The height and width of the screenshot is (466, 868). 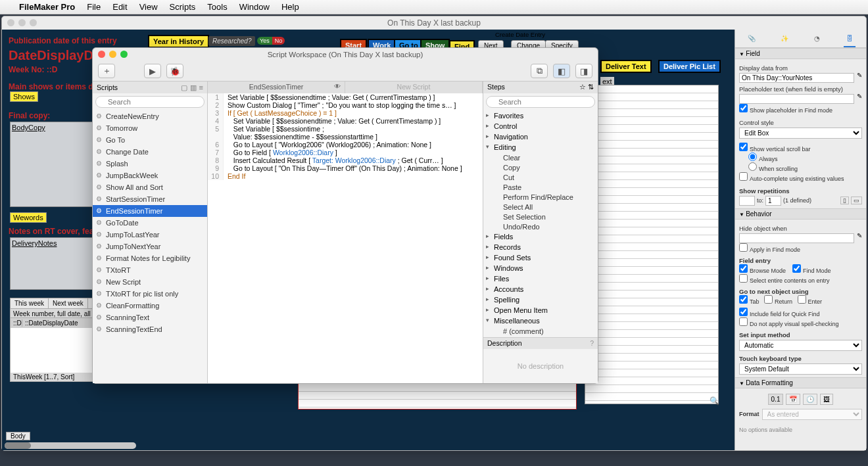 I want to click on scripts-view-icon-3: ≡, so click(x=201, y=87).